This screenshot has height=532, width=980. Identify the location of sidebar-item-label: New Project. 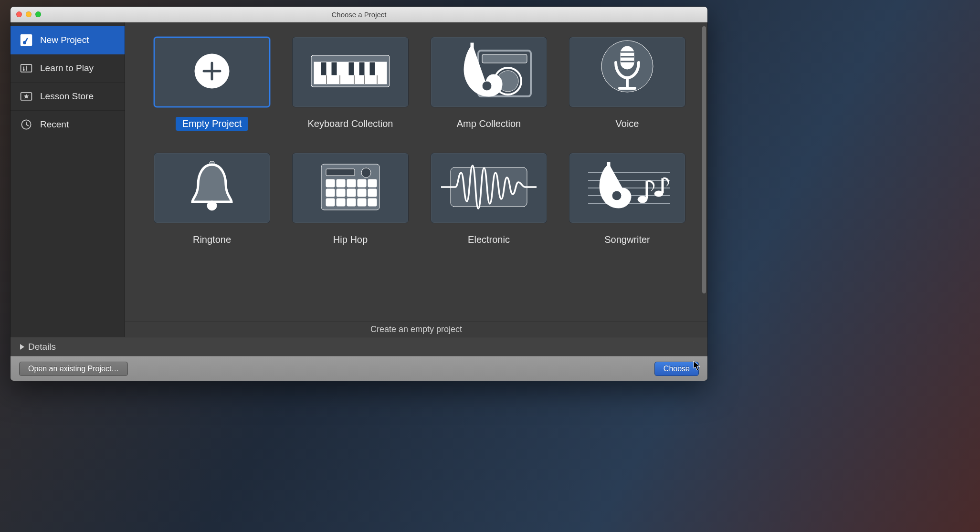
(64, 40).